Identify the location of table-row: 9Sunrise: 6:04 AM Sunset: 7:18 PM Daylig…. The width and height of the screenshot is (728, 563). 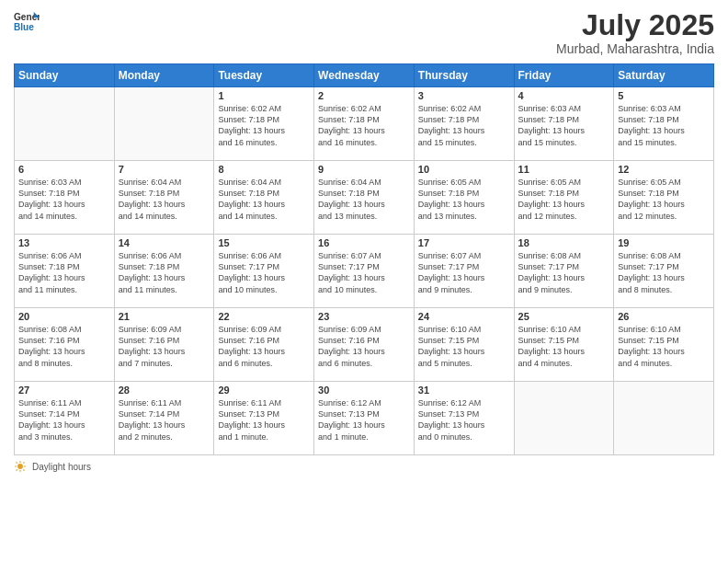
(364, 198).